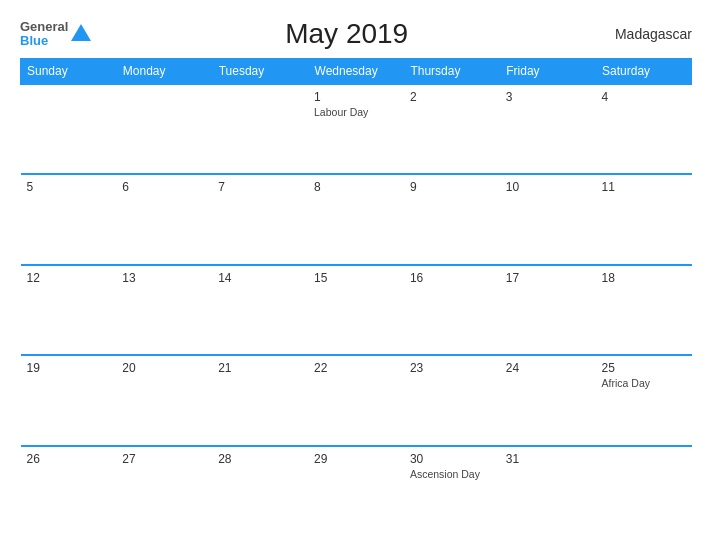 This screenshot has width=712, height=550. Describe the element at coordinates (452, 491) in the screenshot. I see `calendar-cell: 30Ascension Day` at that location.